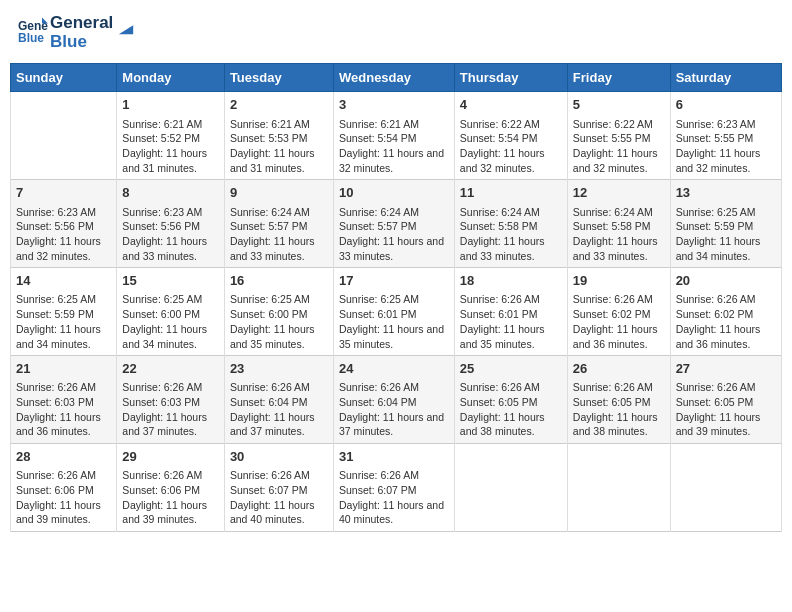 This screenshot has width=792, height=612. Describe the element at coordinates (170, 212) in the screenshot. I see `sunrise-text: Sunrise: 6:23 AM` at that location.